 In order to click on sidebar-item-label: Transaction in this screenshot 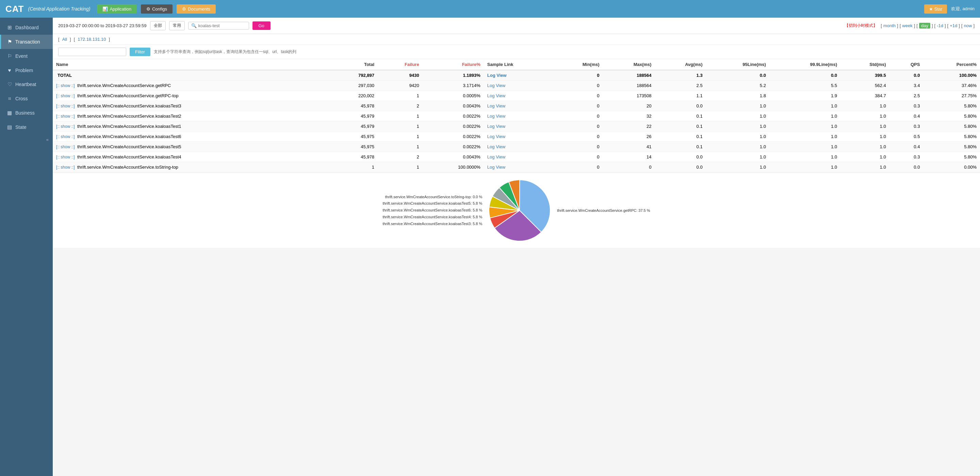, I will do `click(28, 42)`.